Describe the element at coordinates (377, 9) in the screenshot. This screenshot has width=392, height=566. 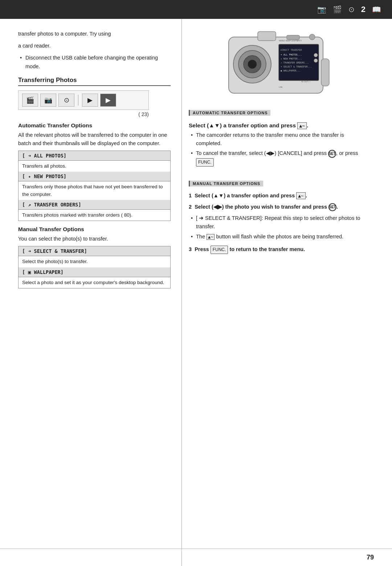
I see `icon-book: 📖` at that location.